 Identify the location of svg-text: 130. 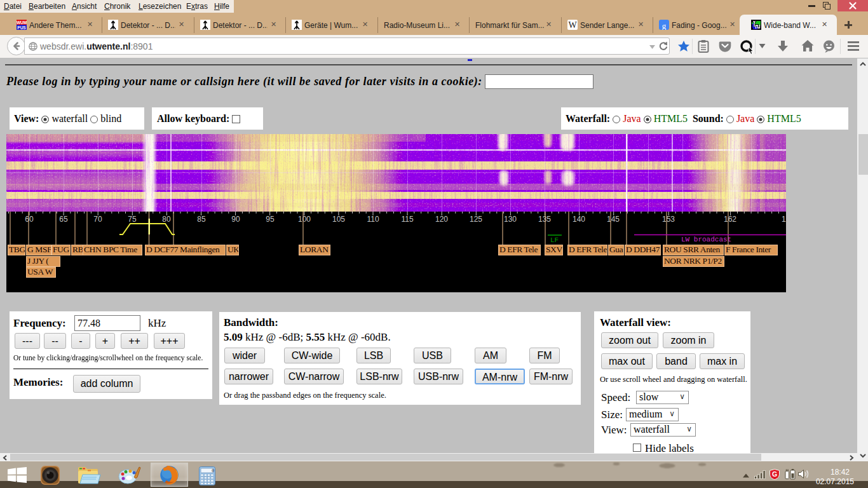
(510, 219).